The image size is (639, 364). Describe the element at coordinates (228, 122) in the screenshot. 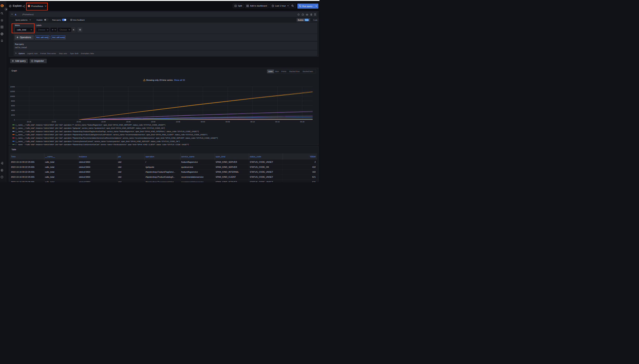

I see `svg-text: 00:05` at that location.